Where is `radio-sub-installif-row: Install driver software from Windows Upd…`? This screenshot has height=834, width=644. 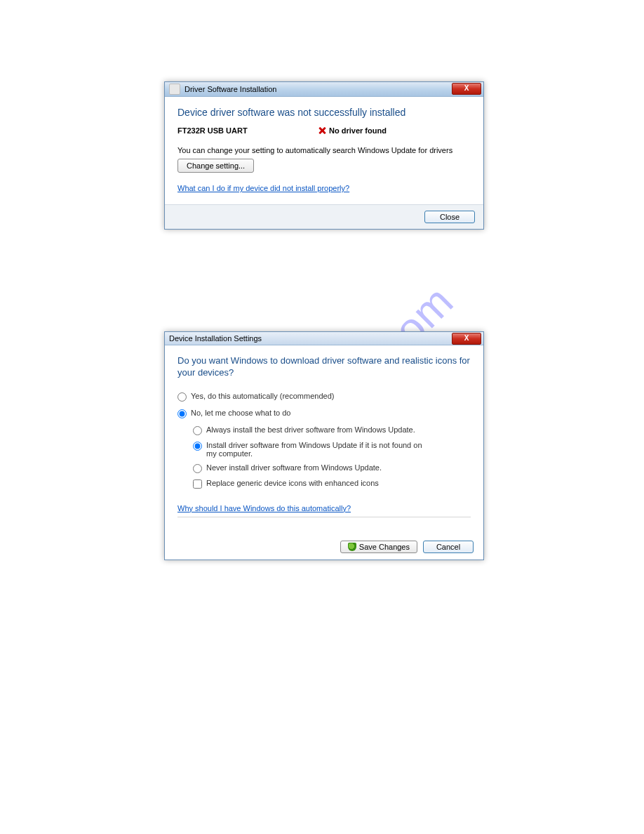
radio-sub-installif-row: Install driver software from Windows Upd… is located at coordinates (332, 449).